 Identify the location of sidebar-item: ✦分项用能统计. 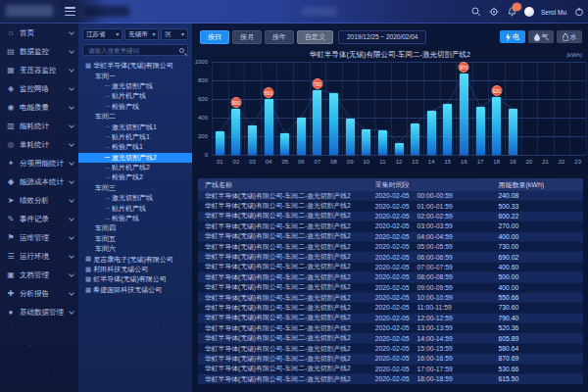
(39, 163).